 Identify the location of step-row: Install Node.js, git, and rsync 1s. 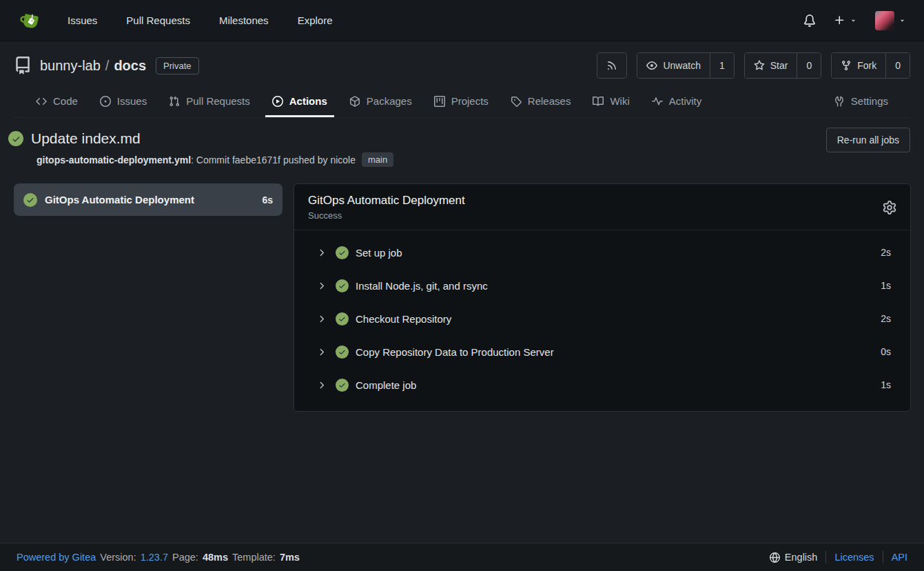
(602, 286).